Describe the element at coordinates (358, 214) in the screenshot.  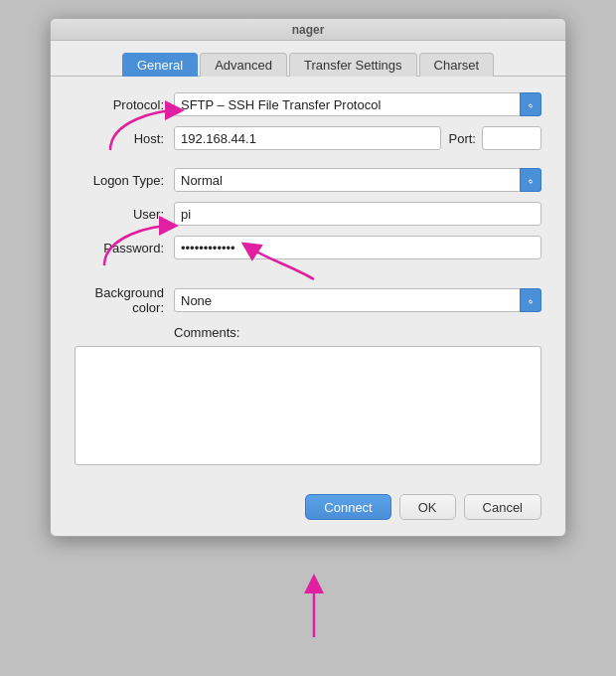
I see `user-input` at that location.